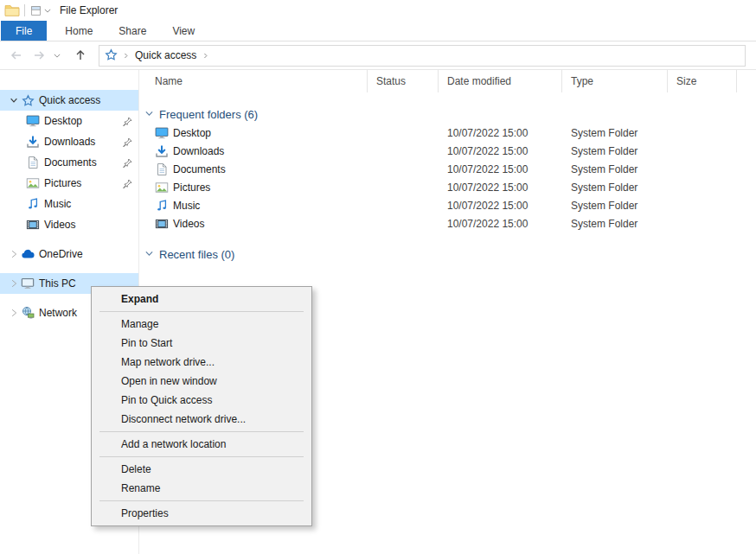 This screenshot has width=756, height=554. I want to click on breadcrumb-quick-access: Quick access, so click(166, 55).